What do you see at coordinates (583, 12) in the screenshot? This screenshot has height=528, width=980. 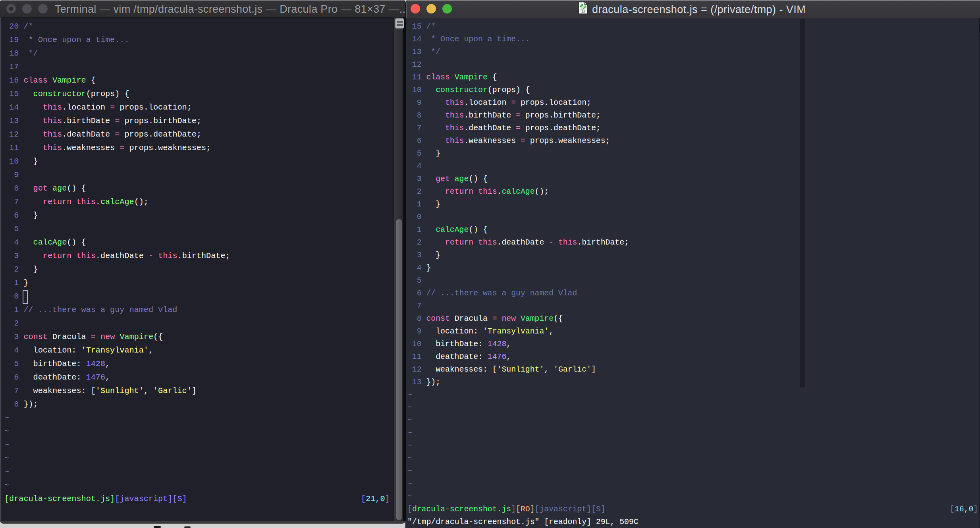 I see `svg-text: JS` at bounding box center [583, 12].